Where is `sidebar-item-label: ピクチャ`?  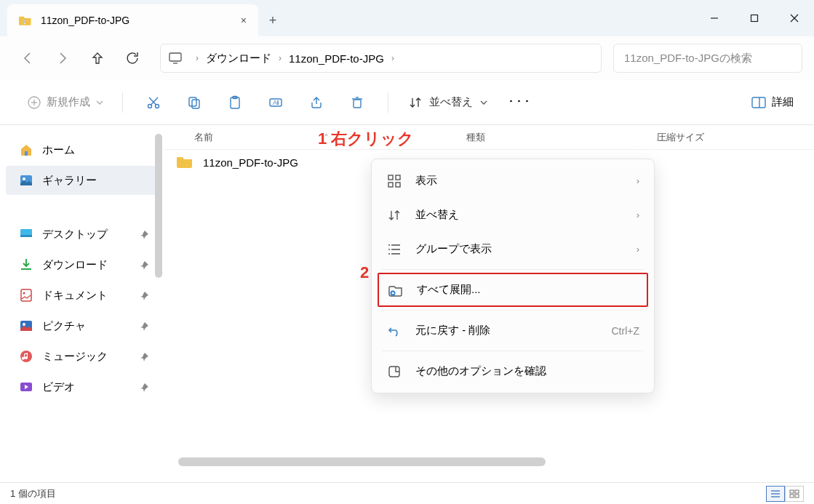
sidebar-item-label: ピクチャ is located at coordinates (64, 326).